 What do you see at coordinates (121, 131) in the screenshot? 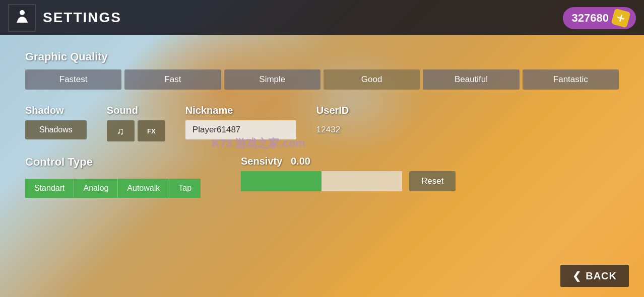
I see `sound-music-btn: ♫` at bounding box center [121, 131].